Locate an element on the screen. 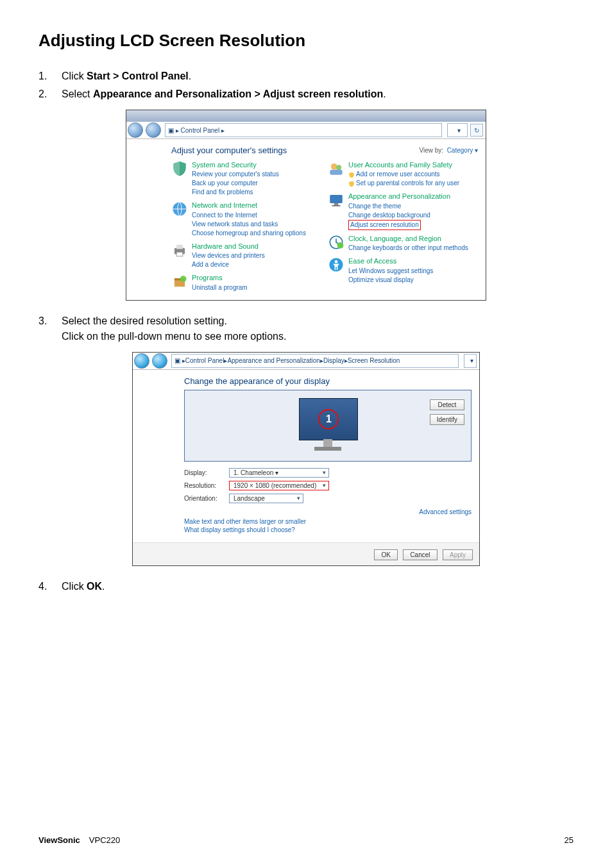 The image size is (612, 868). category-sublink: Uninstall a program is located at coordinates (219, 288).